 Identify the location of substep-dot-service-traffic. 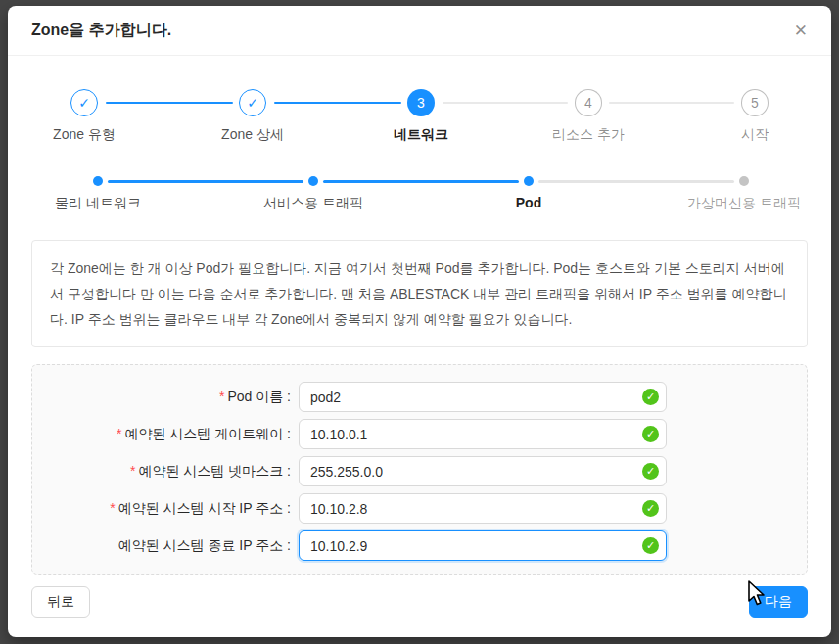
(313, 181).